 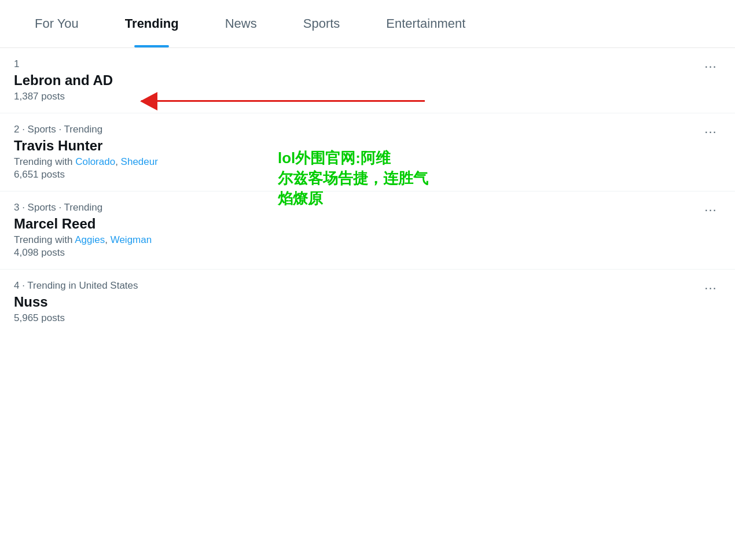 I want to click on trending-item-2: 2 · Sports · Trending Travis Hunter Tren…, so click(x=368, y=153).